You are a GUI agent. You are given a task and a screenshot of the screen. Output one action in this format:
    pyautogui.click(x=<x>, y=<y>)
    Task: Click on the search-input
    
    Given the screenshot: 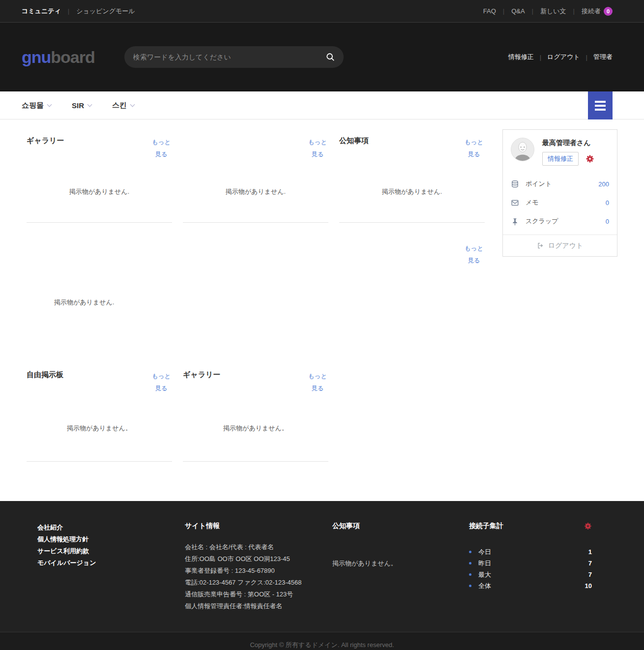 What is the action you would take?
    pyautogui.click(x=230, y=57)
    